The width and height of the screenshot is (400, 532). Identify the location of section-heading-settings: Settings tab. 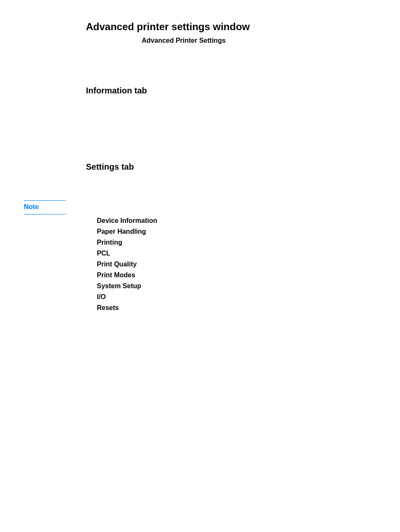
(110, 167).